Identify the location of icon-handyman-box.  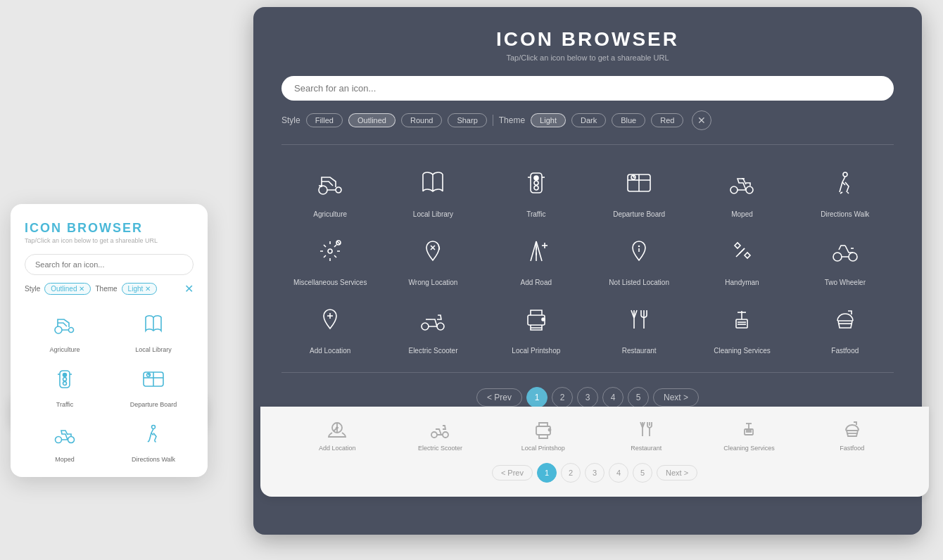
(742, 251).